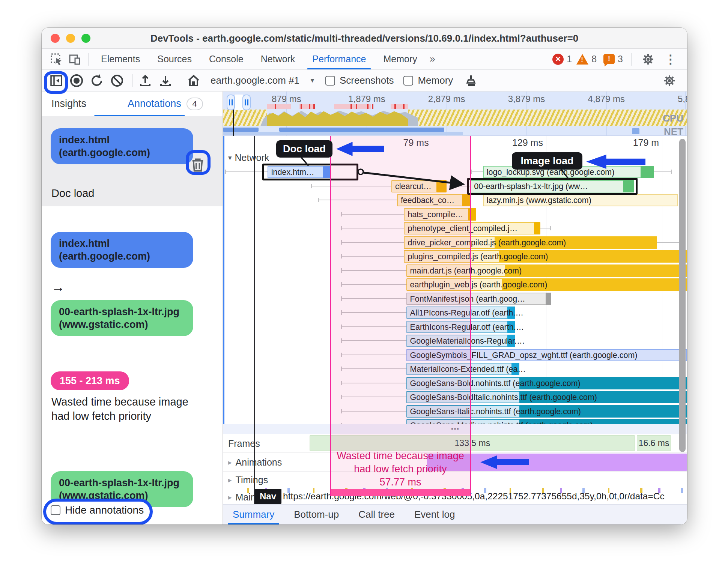 This screenshot has width=728, height=577. Describe the element at coordinates (549, 299) in the screenshot. I see `request-bar-cap` at that location.